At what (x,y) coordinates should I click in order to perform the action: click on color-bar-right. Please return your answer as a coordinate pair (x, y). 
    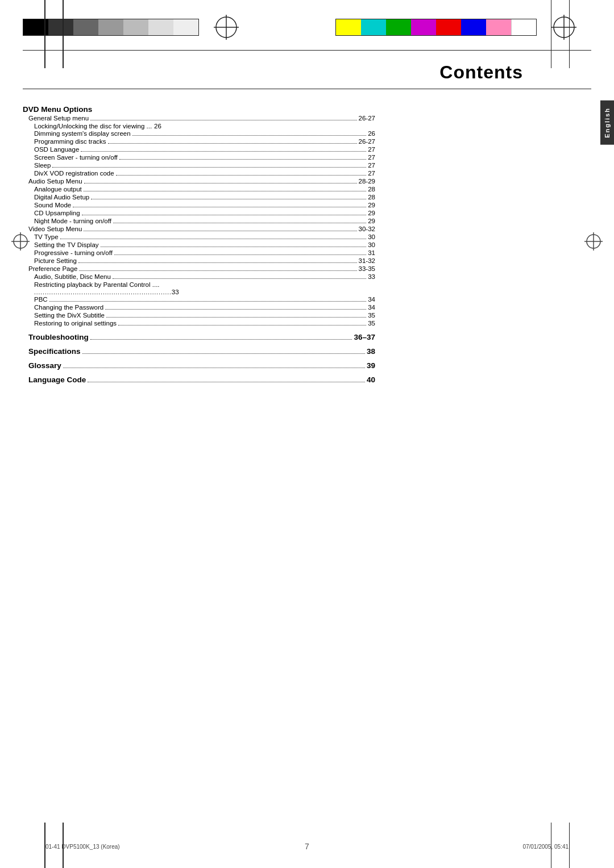
    Looking at the image, I should click on (436, 27).